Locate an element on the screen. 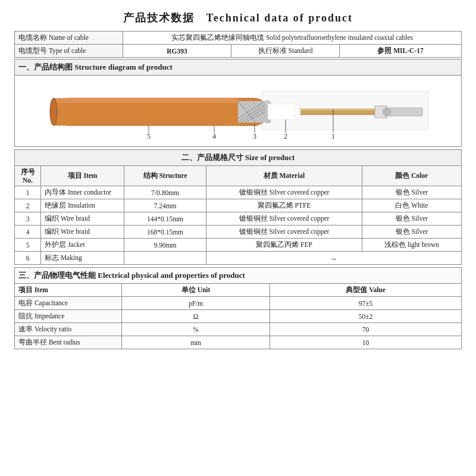 This screenshot has height=476, width=476. svg-text: 4 is located at coordinates (214, 136).